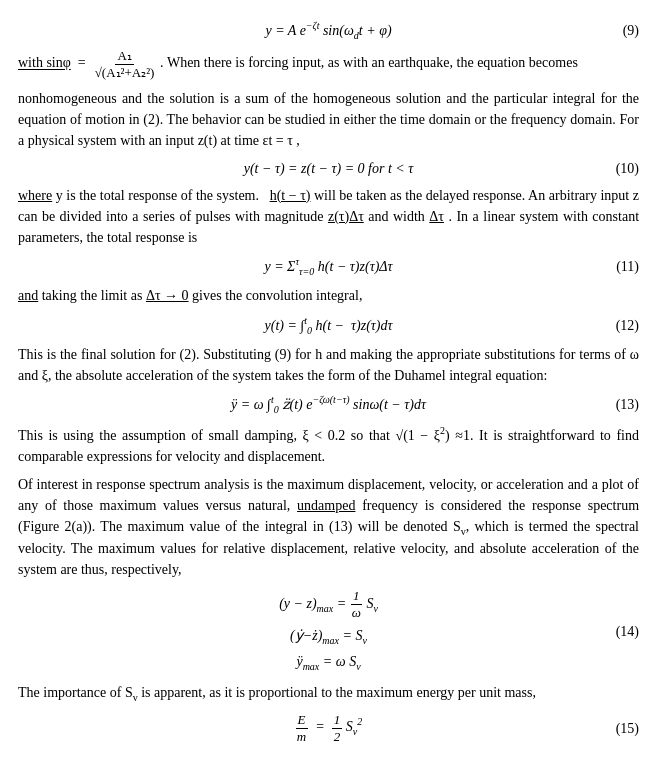  I want to click on equation-11-content: y = Σττ=0 h(t − τ)z(τ)Δτ, so click(328, 267).